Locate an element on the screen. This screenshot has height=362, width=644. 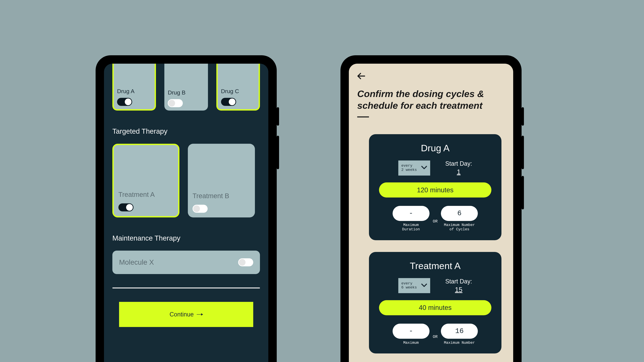
frequency-select: every 6 weeks is located at coordinates (414, 286).